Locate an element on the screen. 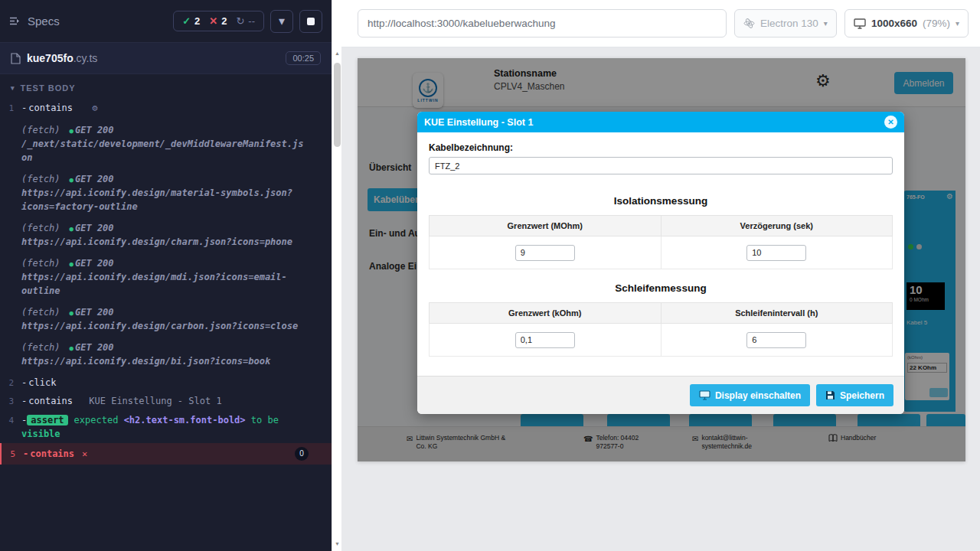 Image resolution: width=980 pixels, height=551 pixels. check-icon: ✓ is located at coordinates (187, 21).